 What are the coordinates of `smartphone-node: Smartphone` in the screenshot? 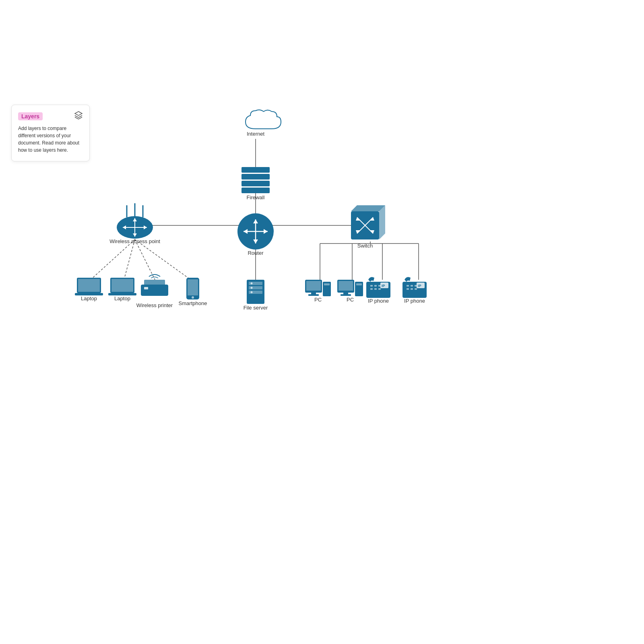 It's located at (193, 292).